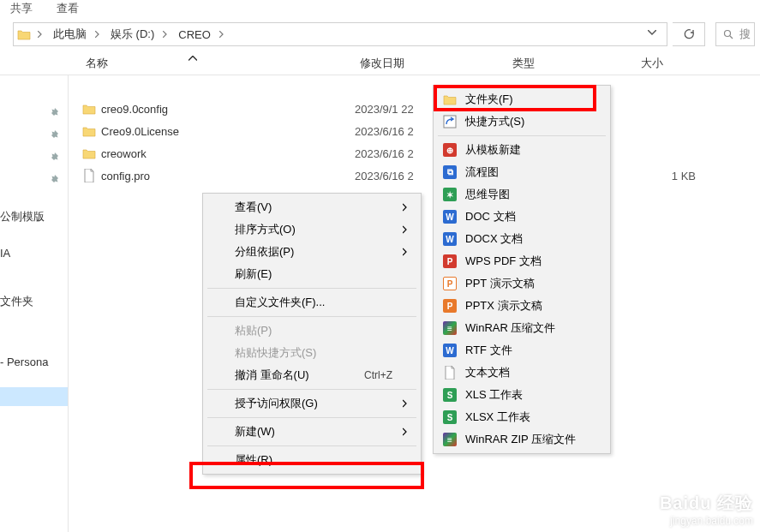 This screenshot has height=532, width=760. Describe the element at coordinates (450, 439) in the screenshot. I see `zip-icon: ≡` at that location.